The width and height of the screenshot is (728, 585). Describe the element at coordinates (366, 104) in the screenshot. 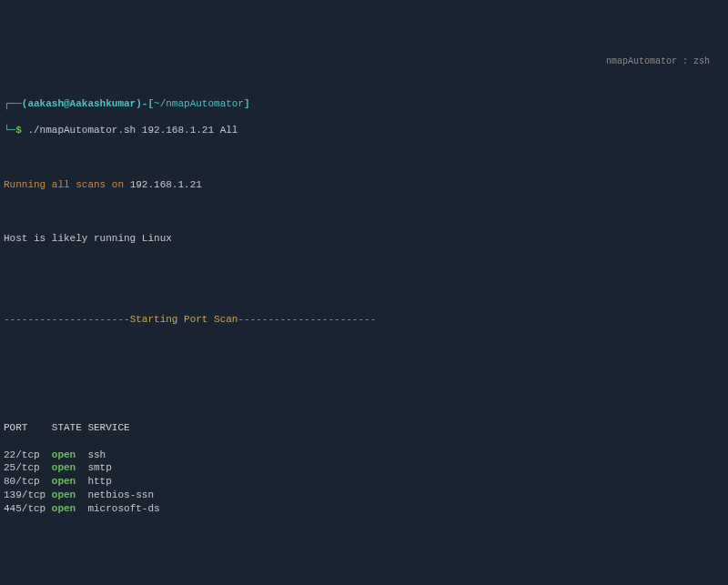

I see `prompt-line1: ┌──(aakash@Aakashkumar)-[~/nmapAutomator…` at that location.